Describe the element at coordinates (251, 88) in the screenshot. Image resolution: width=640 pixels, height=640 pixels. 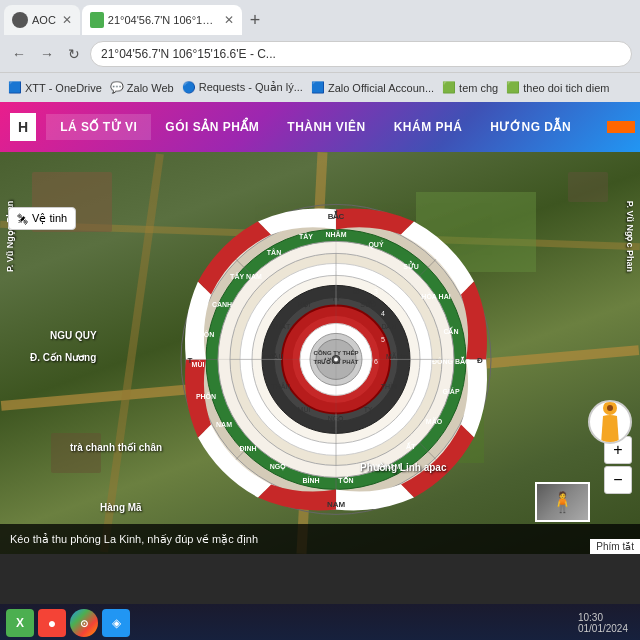
I see `bookmark-label-requests: Requests - Quản lý...` at that location.